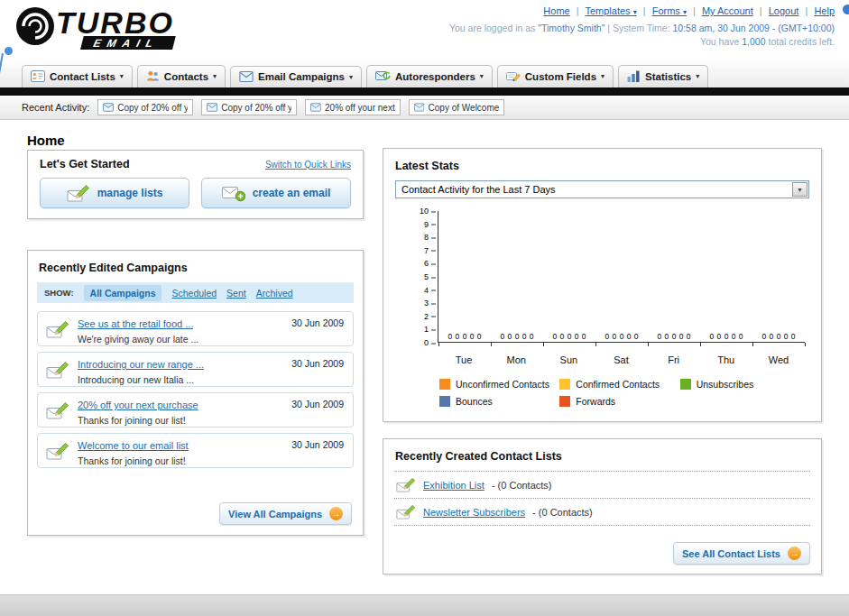  What do you see at coordinates (663, 76) in the screenshot?
I see `nav-tab-statistics: Statistics ▾` at bounding box center [663, 76].